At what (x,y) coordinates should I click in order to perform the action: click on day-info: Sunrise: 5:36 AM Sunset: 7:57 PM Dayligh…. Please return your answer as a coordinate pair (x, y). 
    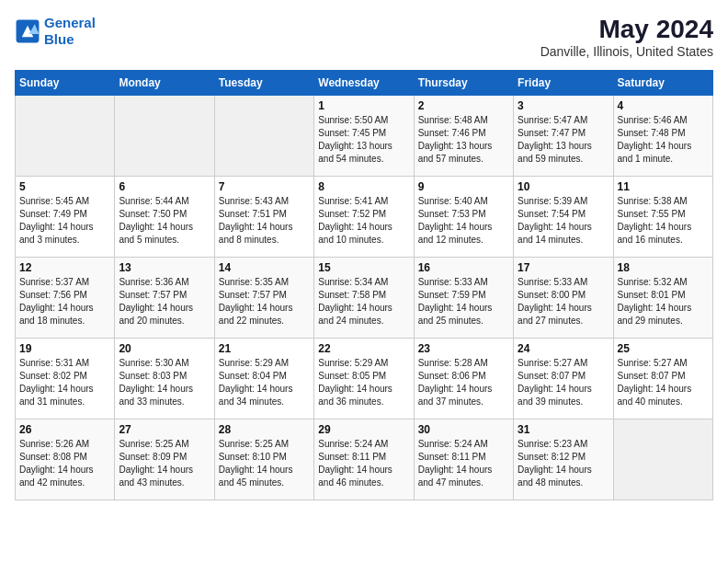
    Looking at the image, I should click on (164, 302).